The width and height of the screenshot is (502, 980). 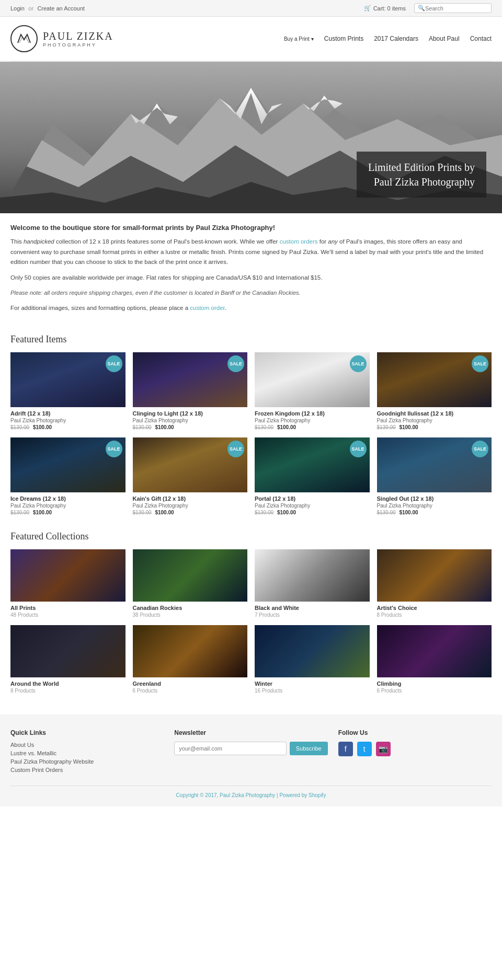 I want to click on nav-buy-print: Buy a Print ▾, so click(x=299, y=39).